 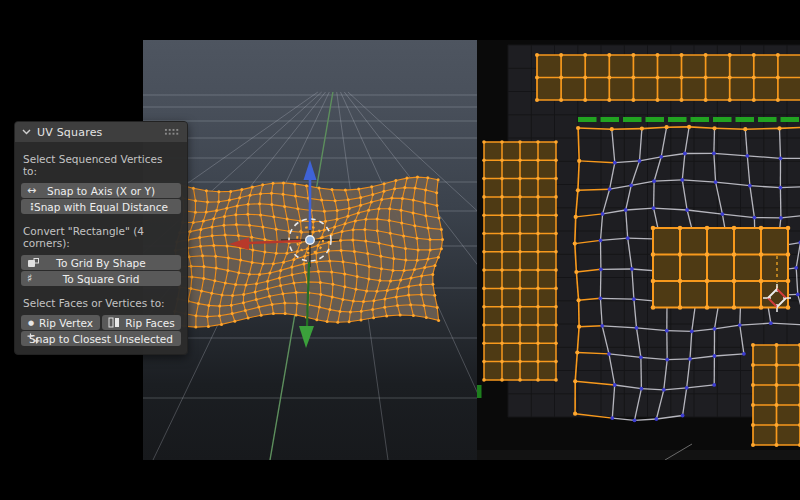 What do you see at coordinates (306, 337) in the screenshot?
I see `gizmo-y-arrowhead` at bounding box center [306, 337].